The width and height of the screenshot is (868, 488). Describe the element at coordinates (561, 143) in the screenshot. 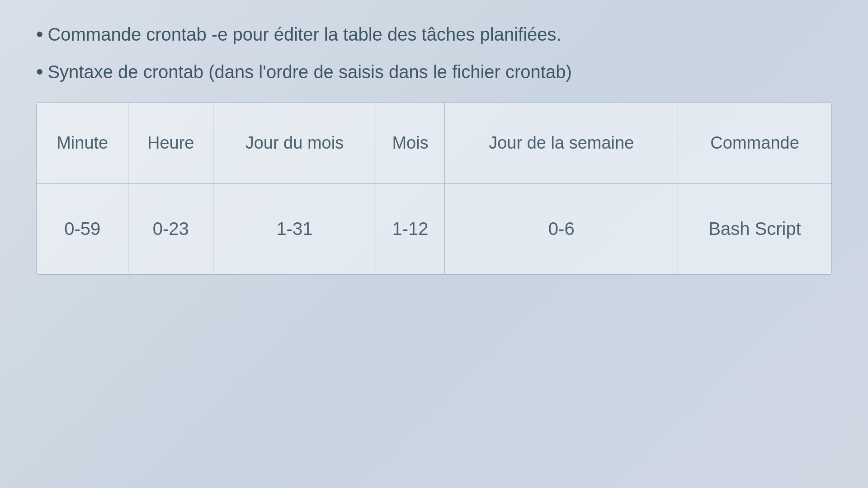

I see `col-header-jour-semaine: Jour de la semaine` at that location.